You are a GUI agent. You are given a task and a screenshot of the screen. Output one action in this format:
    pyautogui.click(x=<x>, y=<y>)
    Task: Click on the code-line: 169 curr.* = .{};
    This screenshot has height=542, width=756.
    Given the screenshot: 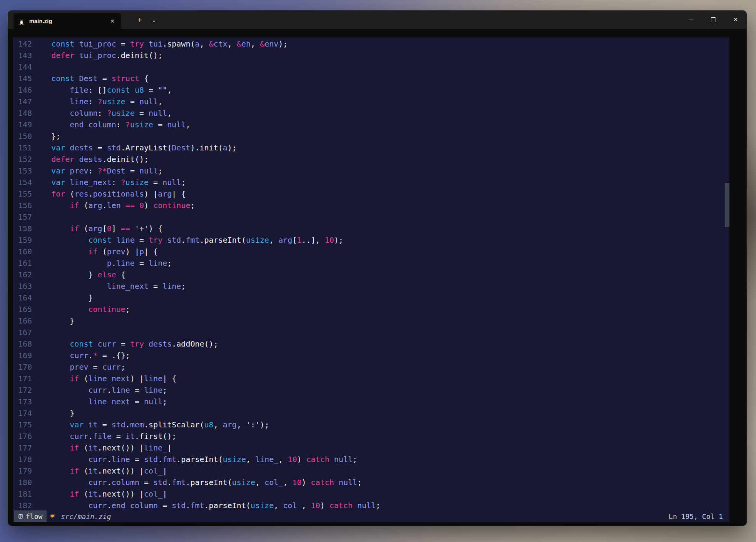 What is the action you would take?
    pyautogui.click(x=371, y=355)
    